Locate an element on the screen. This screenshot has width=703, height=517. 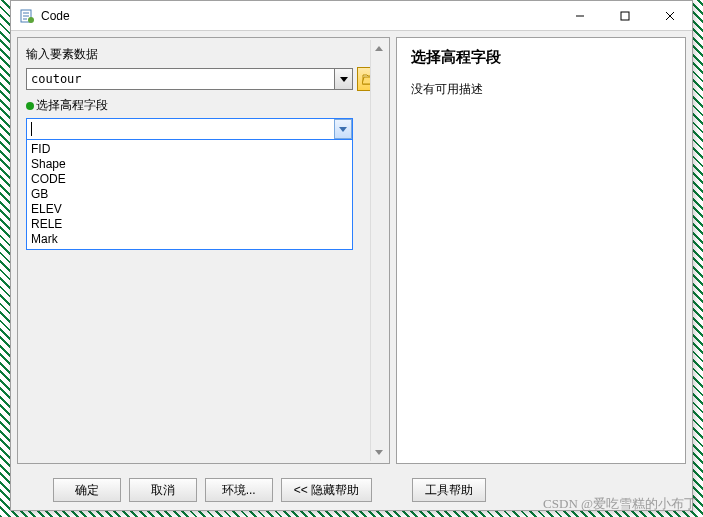
list-item: CODE is located at coordinates (190, 180).